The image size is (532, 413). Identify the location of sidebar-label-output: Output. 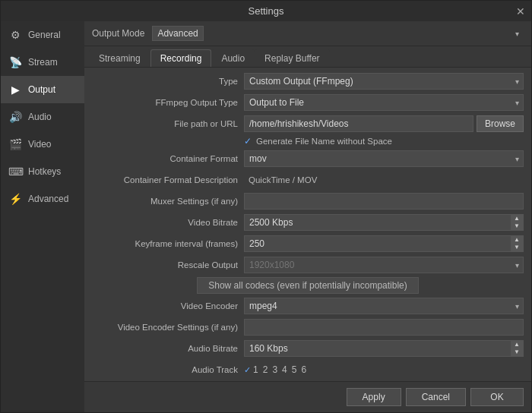
(42, 90).